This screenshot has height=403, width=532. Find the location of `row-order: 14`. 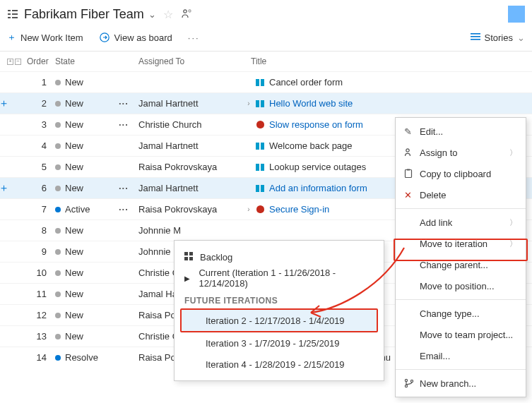

row-order: 14 is located at coordinates (41, 357).